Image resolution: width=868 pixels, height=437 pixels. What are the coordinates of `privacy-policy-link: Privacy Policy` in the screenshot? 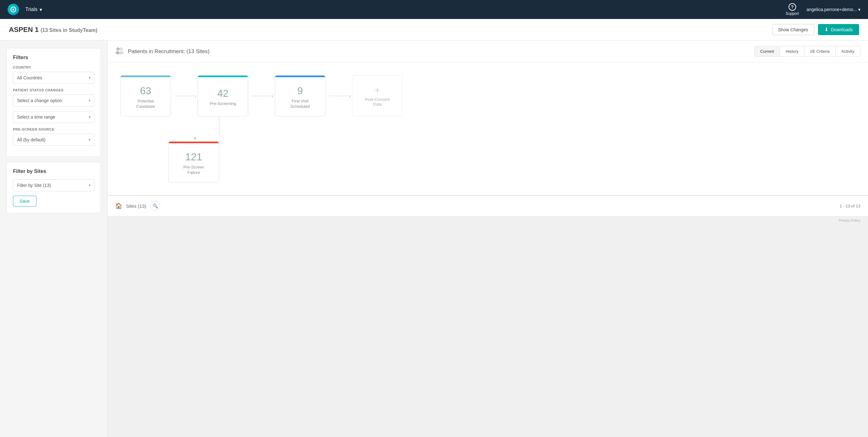 It's located at (850, 220).